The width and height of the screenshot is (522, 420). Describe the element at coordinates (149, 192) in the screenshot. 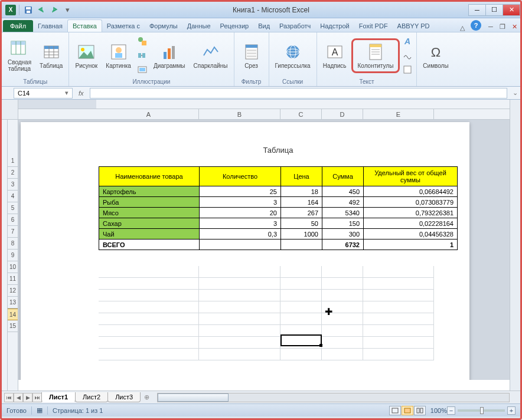

I see `table-cell: Картофель` at that location.